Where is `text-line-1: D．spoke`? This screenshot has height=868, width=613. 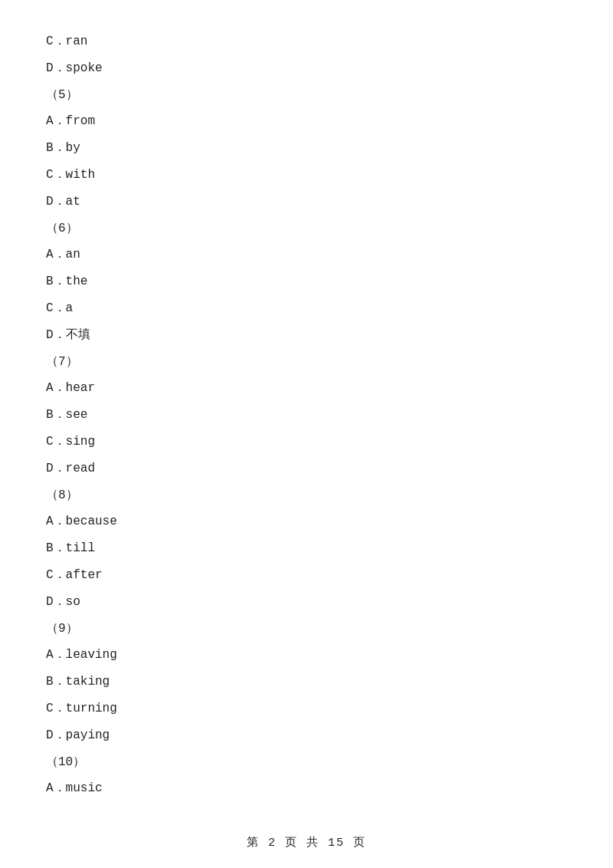
text-line-1: D．spoke is located at coordinates (306, 69).